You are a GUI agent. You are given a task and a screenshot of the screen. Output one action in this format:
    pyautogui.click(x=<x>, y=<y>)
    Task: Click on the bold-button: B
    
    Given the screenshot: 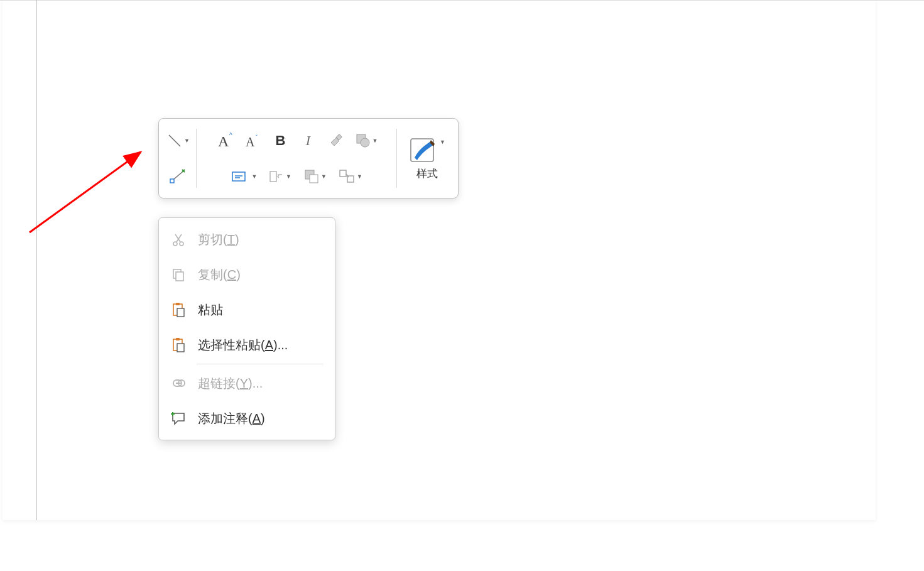 What is the action you would take?
    pyautogui.click(x=281, y=141)
    